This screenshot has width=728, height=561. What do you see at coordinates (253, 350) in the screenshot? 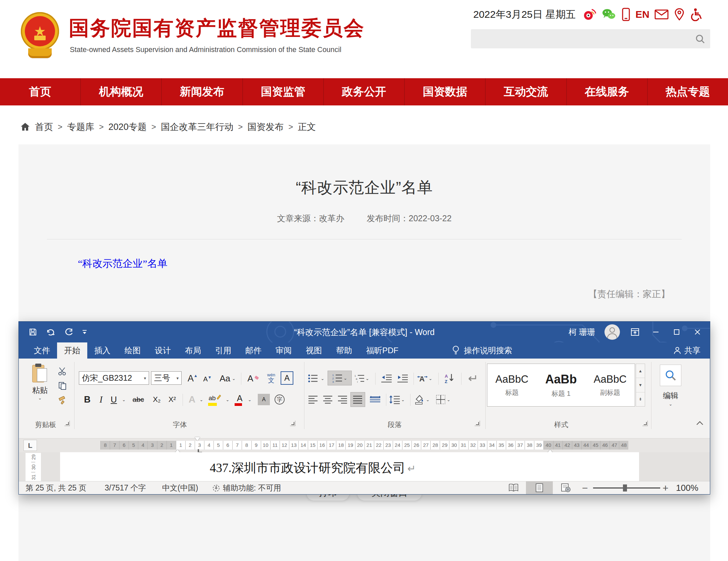
I see `ribbon-tab: 邮件` at bounding box center [253, 350].